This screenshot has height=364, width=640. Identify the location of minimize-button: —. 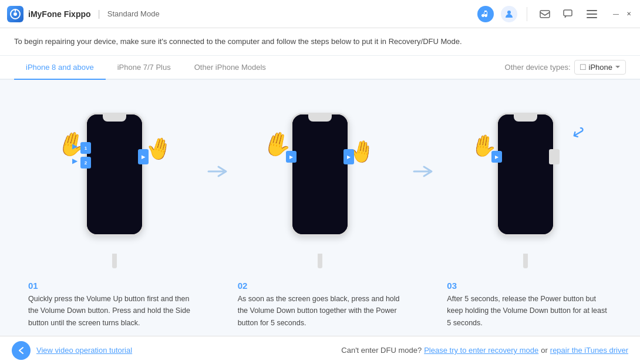
(616, 14).